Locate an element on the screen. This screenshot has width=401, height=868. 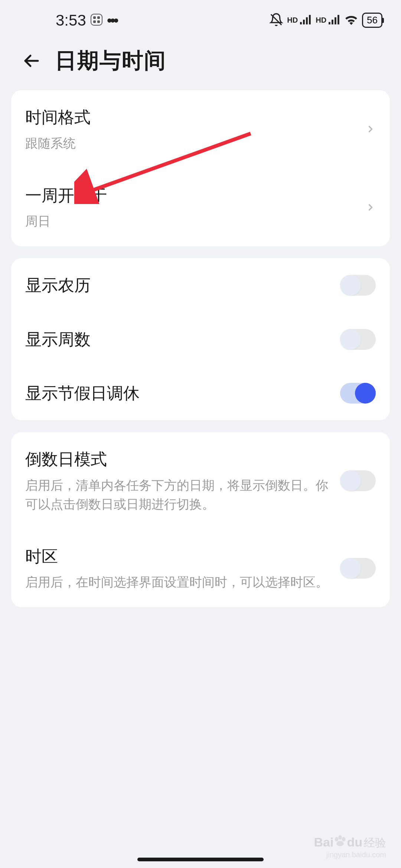
row-title: 显示农历 is located at coordinates (179, 285).